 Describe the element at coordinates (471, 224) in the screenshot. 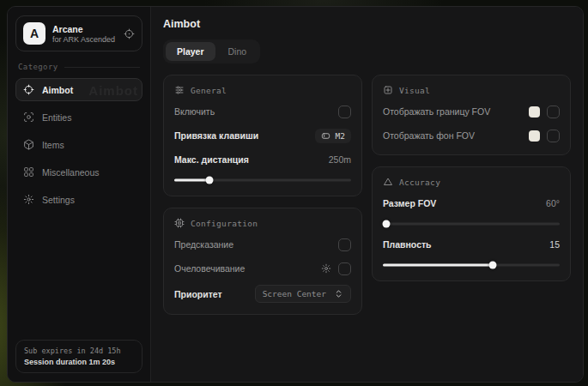

I see `fov-size-slider` at that location.